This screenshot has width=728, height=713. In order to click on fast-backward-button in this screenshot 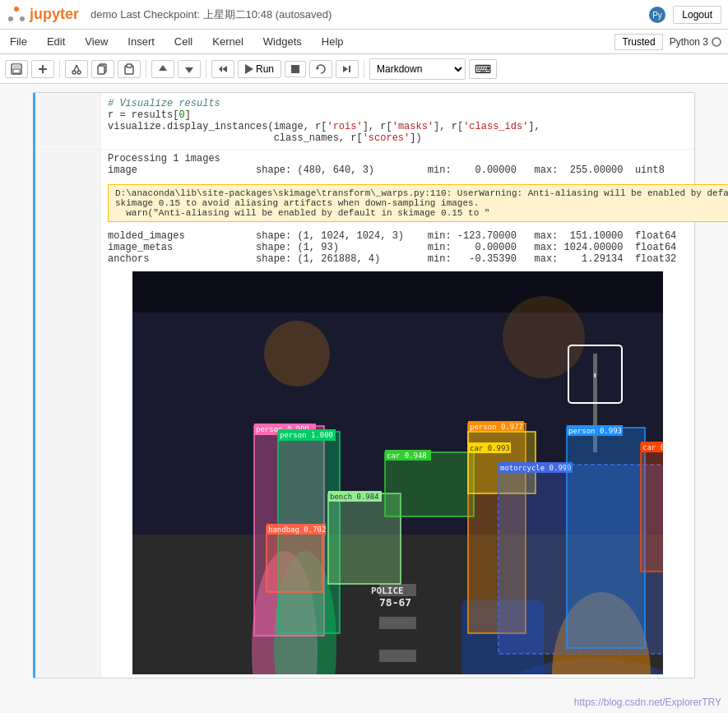, I will do `click(223, 69)`.